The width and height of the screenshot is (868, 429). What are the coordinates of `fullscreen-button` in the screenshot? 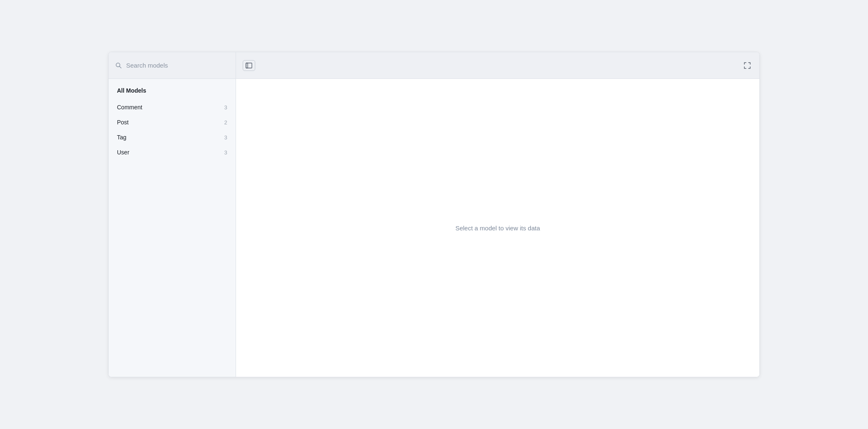 It's located at (747, 66).